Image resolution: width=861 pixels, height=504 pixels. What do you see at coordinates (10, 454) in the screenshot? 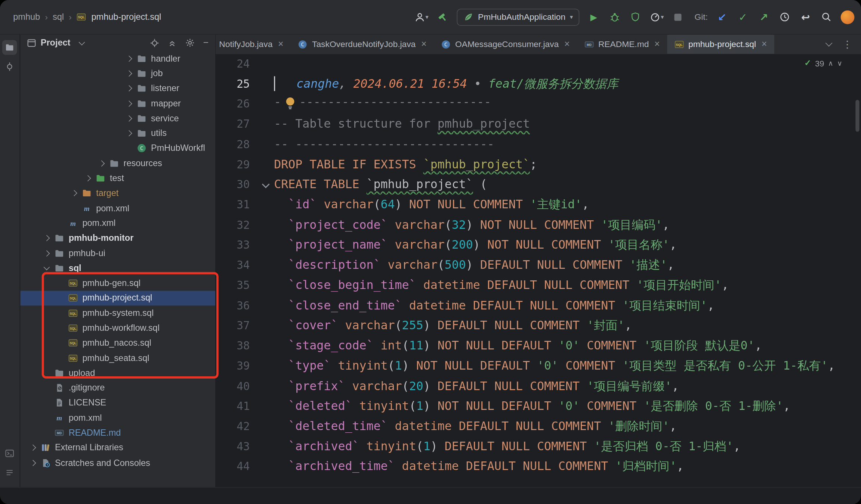
I see `terminal-toolwindow-button` at bounding box center [10, 454].